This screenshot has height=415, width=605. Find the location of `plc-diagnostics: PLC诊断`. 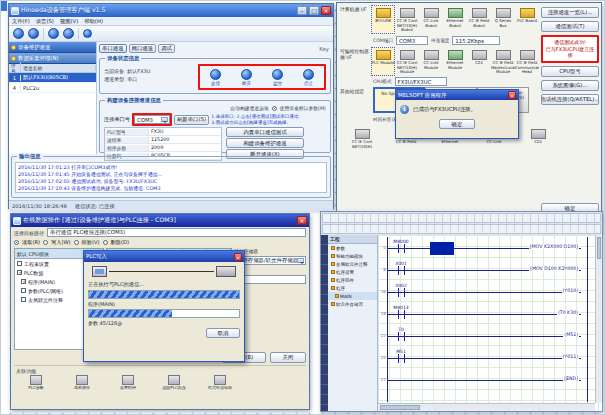

plc-diagnostics: PLC诊断 is located at coordinates (36, 385).